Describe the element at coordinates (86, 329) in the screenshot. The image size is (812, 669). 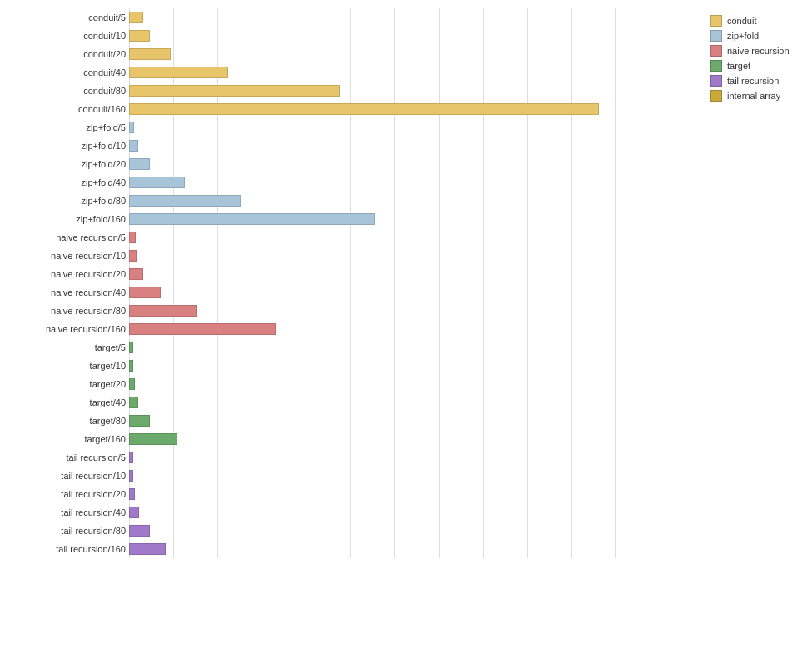
I see `bar-label: naive recursion/160` at that location.